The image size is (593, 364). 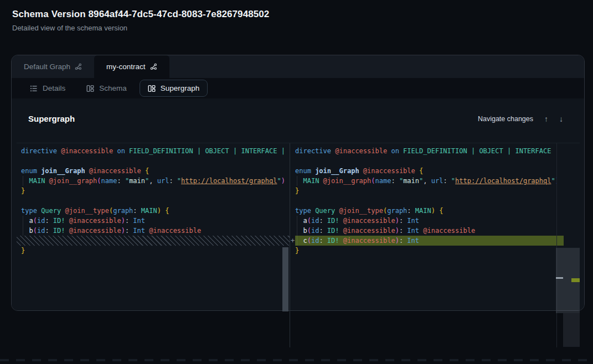 I want to click on added-line-marker: +, so click(x=292, y=241).